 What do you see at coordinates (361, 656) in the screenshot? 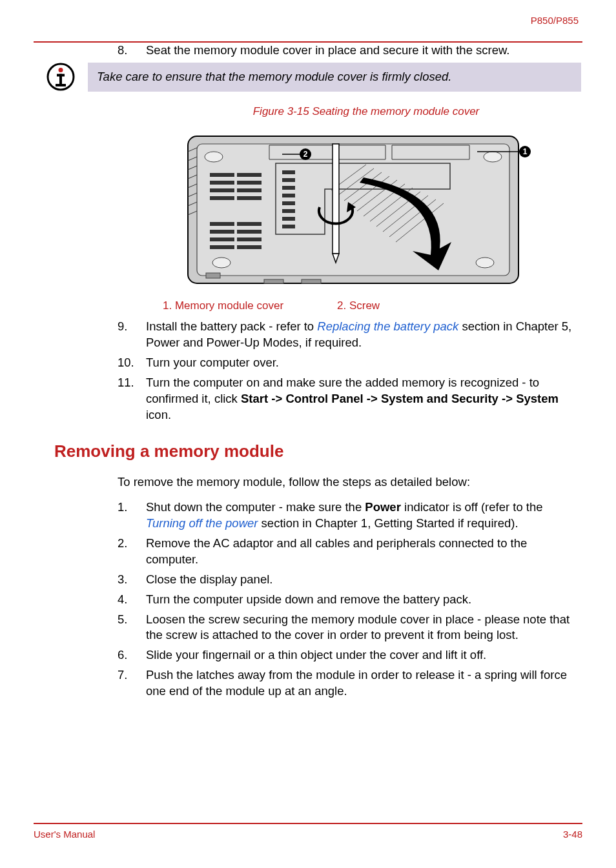
I see `list-text: Slide your fingernail or a thin object u…` at bounding box center [361, 656].